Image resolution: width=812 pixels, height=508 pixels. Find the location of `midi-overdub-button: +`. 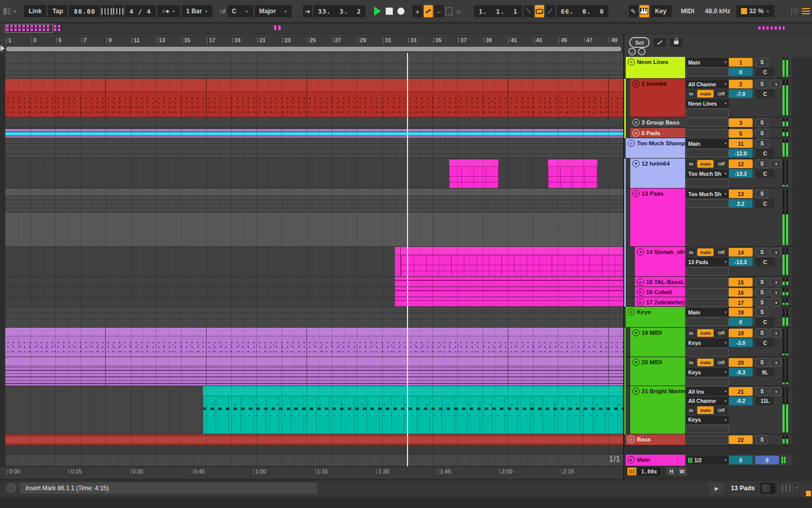

midi-overdub-button: + is located at coordinates (417, 11).